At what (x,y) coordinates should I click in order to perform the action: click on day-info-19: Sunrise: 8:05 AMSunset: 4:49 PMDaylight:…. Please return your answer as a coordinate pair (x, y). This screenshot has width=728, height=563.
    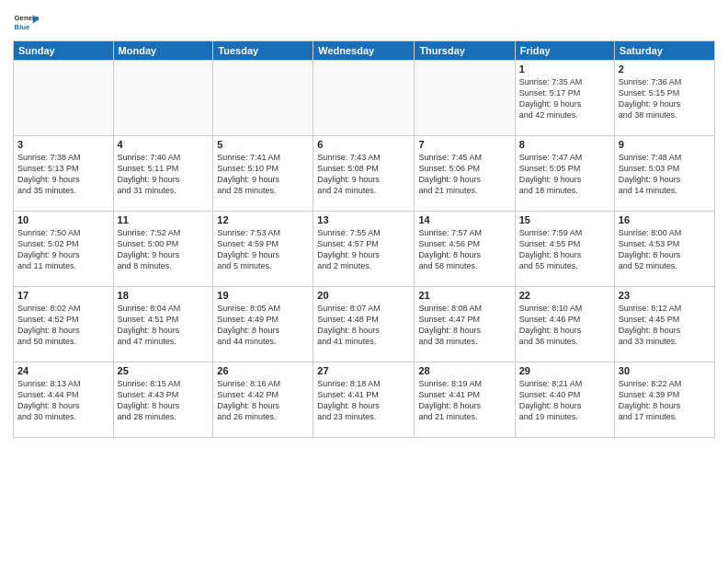
    Looking at the image, I should click on (263, 326).